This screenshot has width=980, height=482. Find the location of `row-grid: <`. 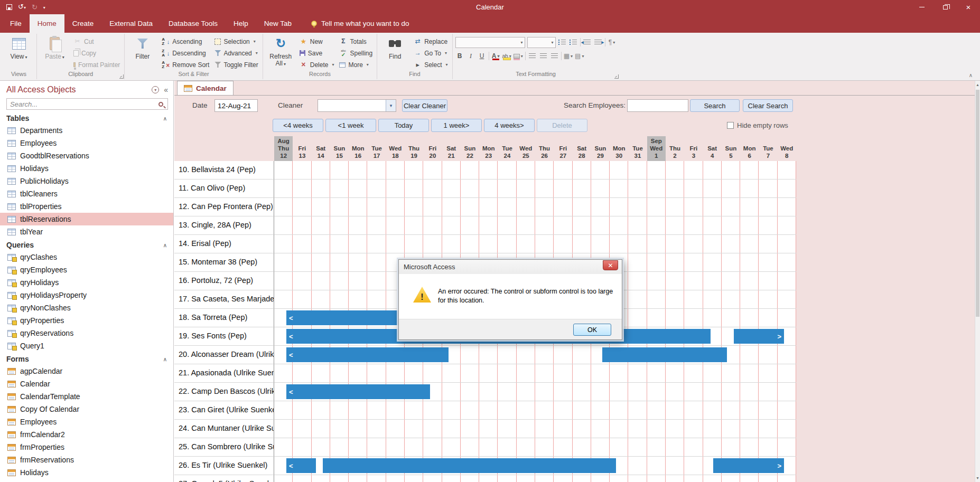

row-grid: < is located at coordinates (535, 392).